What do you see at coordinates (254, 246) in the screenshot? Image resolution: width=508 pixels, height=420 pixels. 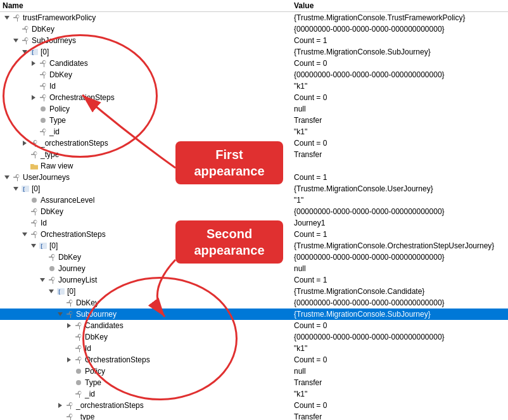 I see `table-row: [ ][0]{Trustme.MigrationConsole.Orchestr…` at bounding box center [254, 246].